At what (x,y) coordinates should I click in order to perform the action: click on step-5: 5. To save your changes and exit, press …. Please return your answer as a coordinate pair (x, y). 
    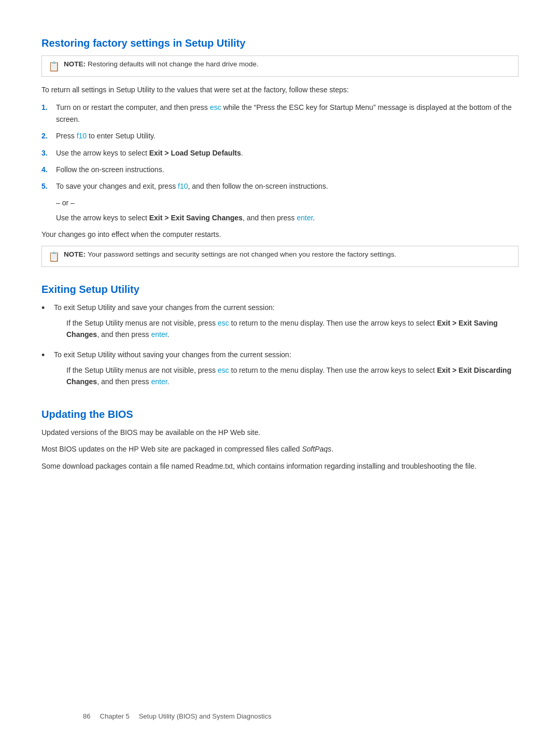
    Looking at the image, I should click on (280, 186).